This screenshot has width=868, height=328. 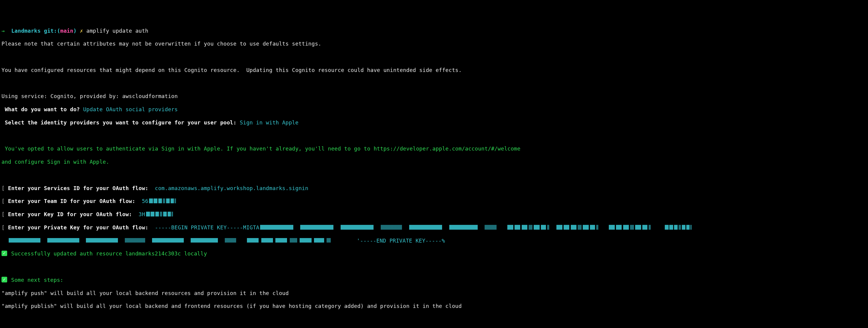 What do you see at coordinates (434, 44) in the screenshot?
I see `output-note: Please note that certain attributes may …` at bounding box center [434, 44].